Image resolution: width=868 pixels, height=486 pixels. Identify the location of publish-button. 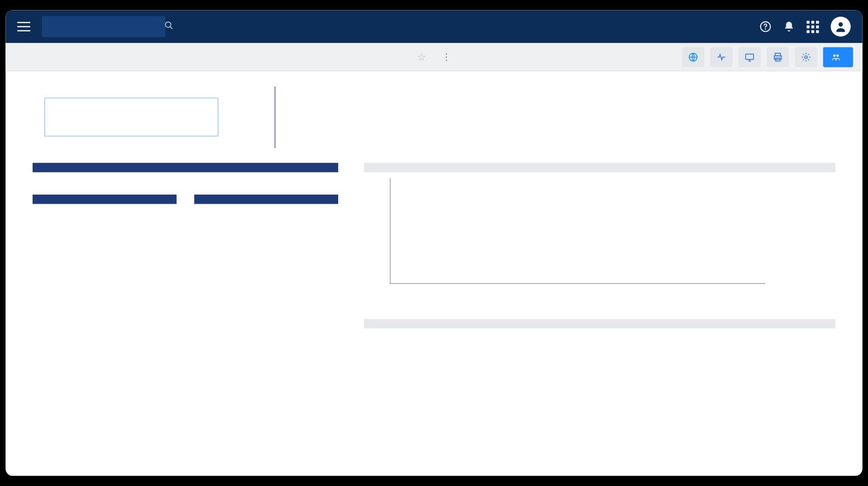
(693, 57).